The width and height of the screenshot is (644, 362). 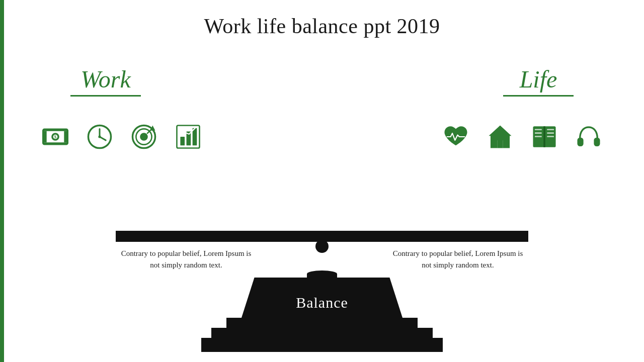 I want to click on pedestal-top: Balance, so click(x=322, y=298).